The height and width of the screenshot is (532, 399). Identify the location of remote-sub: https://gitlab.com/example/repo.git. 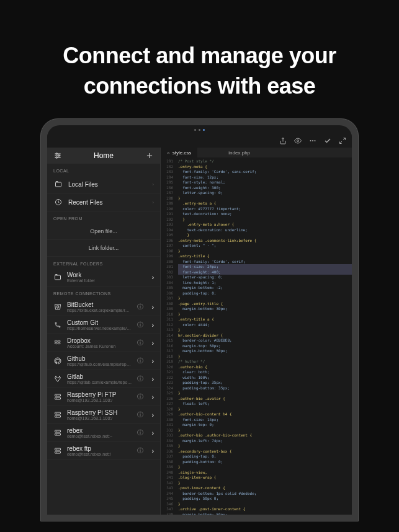
(99, 382).